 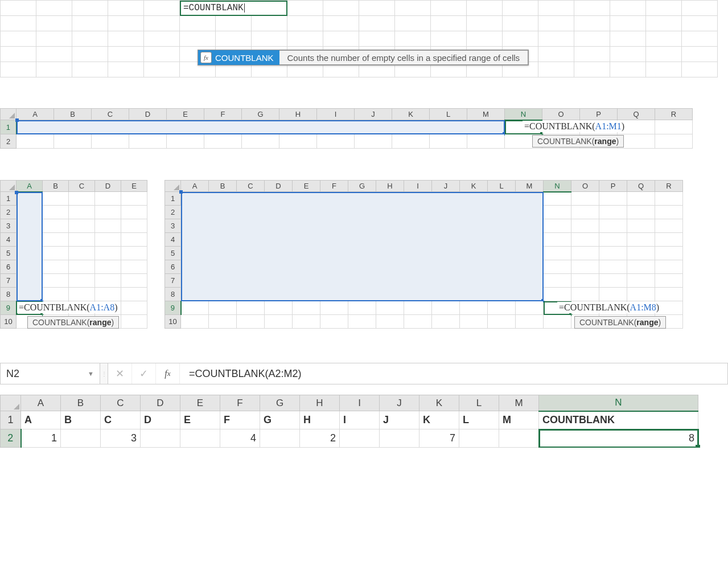 What do you see at coordinates (161, 420) in the screenshot?
I see `cell: D` at bounding box center [161, 420].